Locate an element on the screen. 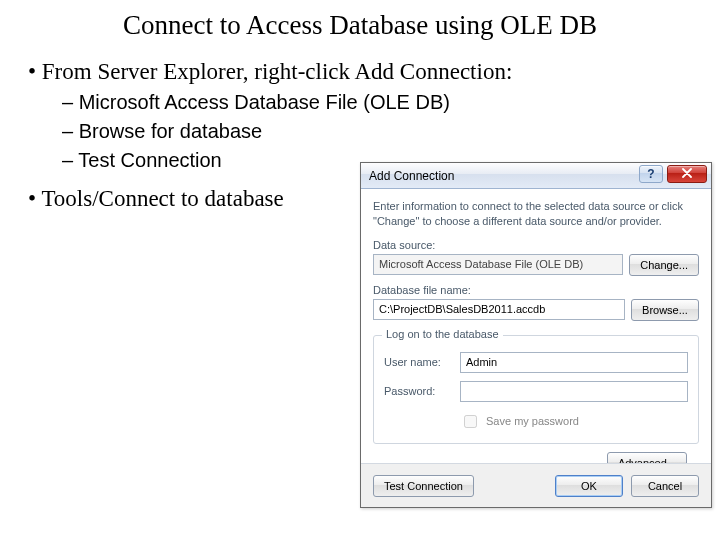 The height and width of the screenshot is (540, 720). logon-legend: Log on to the database is located at coordinates (442, 334).